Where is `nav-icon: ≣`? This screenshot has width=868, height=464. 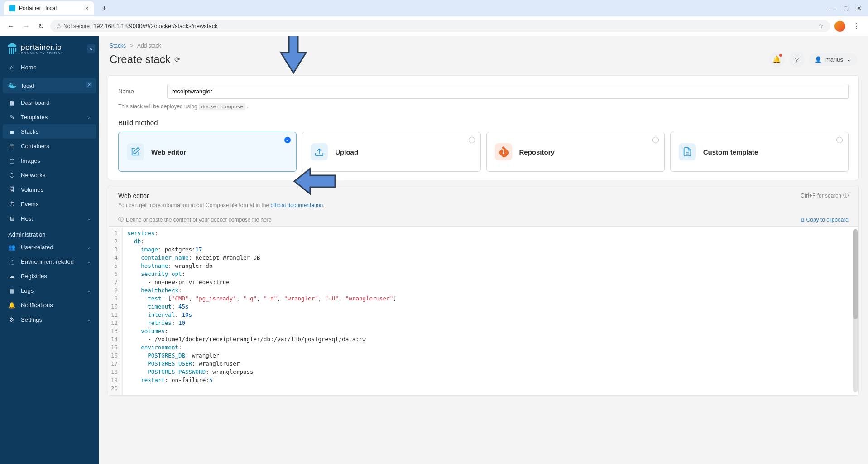
nav-icon: ≣ is located at coordinates (12, 131).